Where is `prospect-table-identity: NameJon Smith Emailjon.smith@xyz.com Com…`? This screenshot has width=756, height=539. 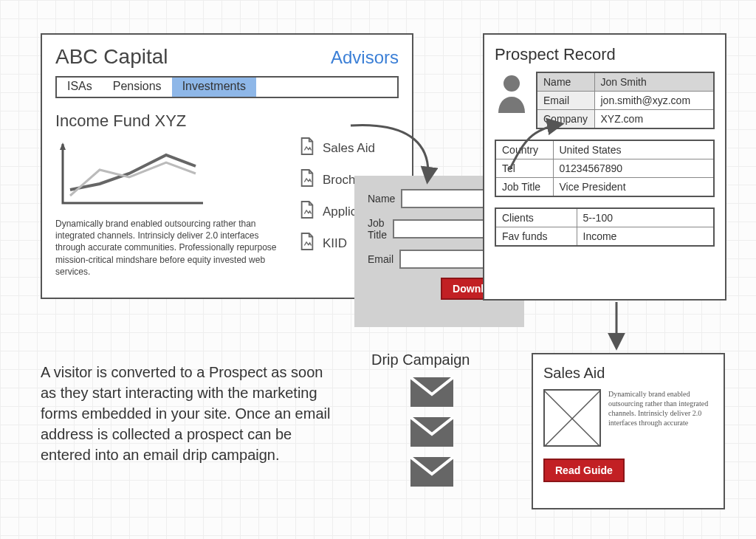
prospect-table-identity: NameJon Smith Emailjon.smith@xyz.com Com… is located at coordinates (625, 100).